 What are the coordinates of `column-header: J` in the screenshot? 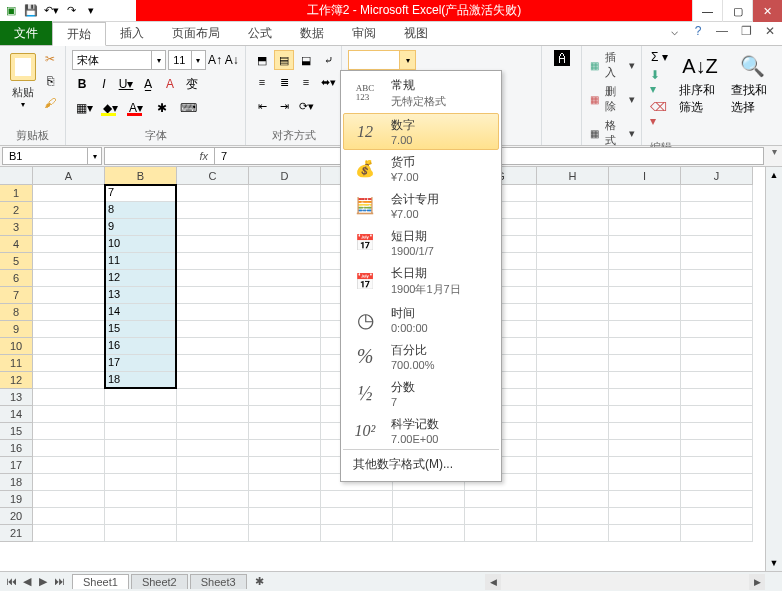 It's located at (717, 176).